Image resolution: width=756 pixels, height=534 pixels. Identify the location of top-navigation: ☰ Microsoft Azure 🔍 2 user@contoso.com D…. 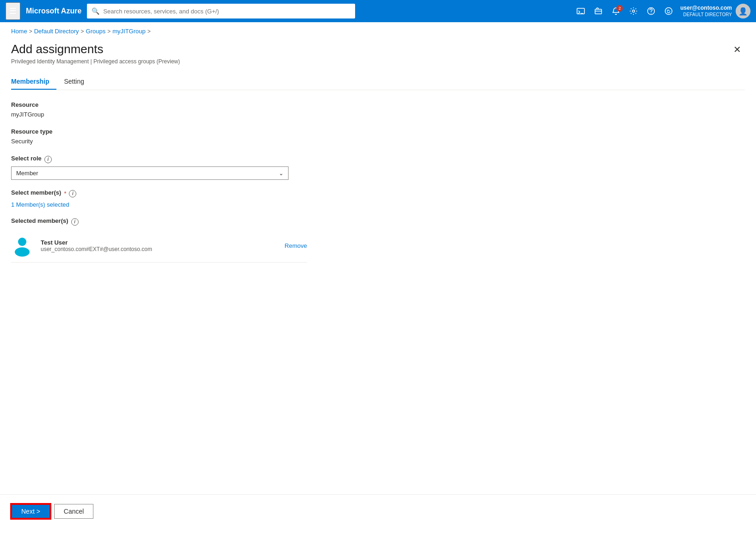
(378, 11).